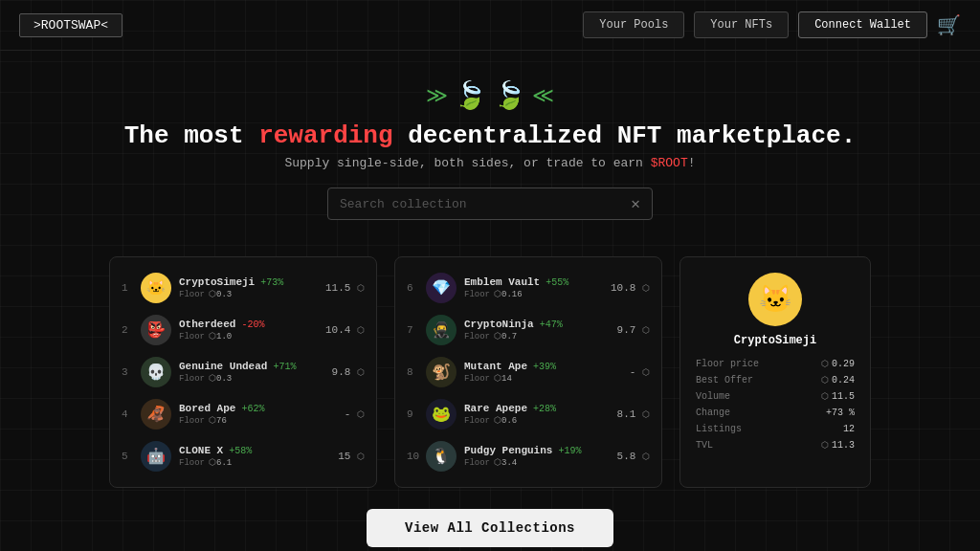 The image size is (980, 551). What do you see at coordinates (528, 372) in the screenshot?
I see `list-item: 8 🐒 Mutant Ape +39% Floor ⬡14 - ⬡` at bounding box center [528, 372].